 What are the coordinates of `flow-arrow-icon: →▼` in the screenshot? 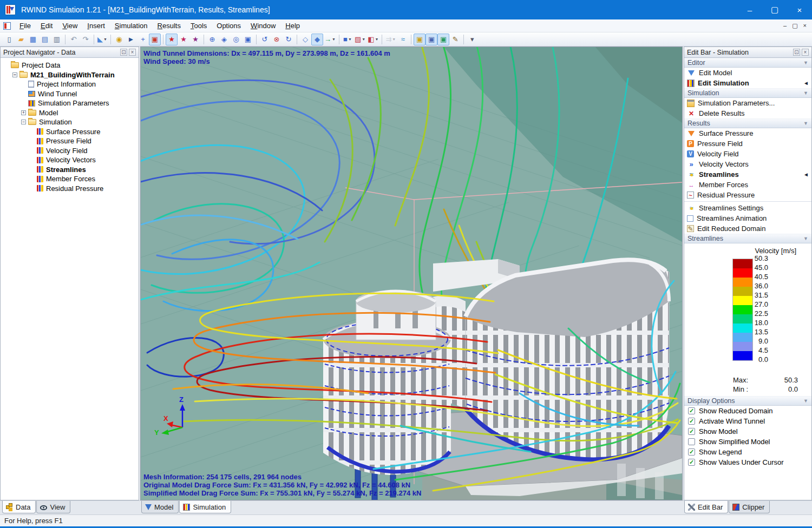 It's located at (330, 39).